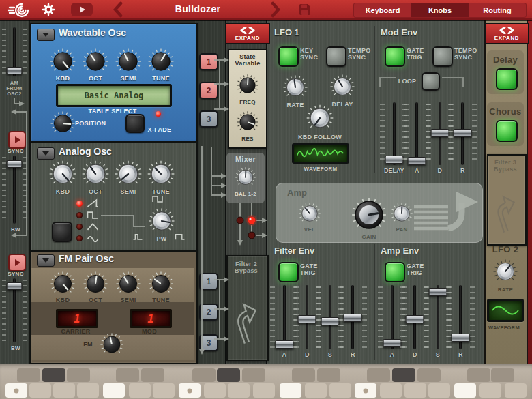 This screenshot has width=532, height=399. What do you see at coordinates (87, 215) in the screenshot?
I see `wave-select-square` at bounding box center [87, 215].